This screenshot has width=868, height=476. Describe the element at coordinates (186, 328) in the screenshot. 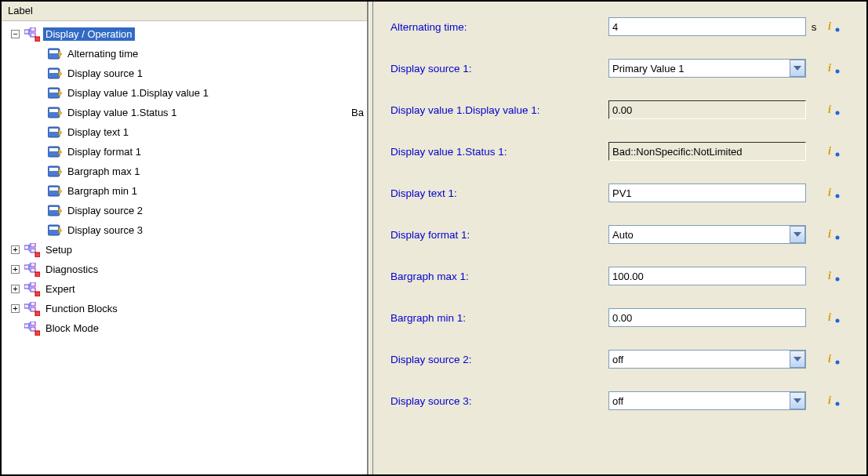

I see `tree-node-block-mode: Block Mode` at that location.